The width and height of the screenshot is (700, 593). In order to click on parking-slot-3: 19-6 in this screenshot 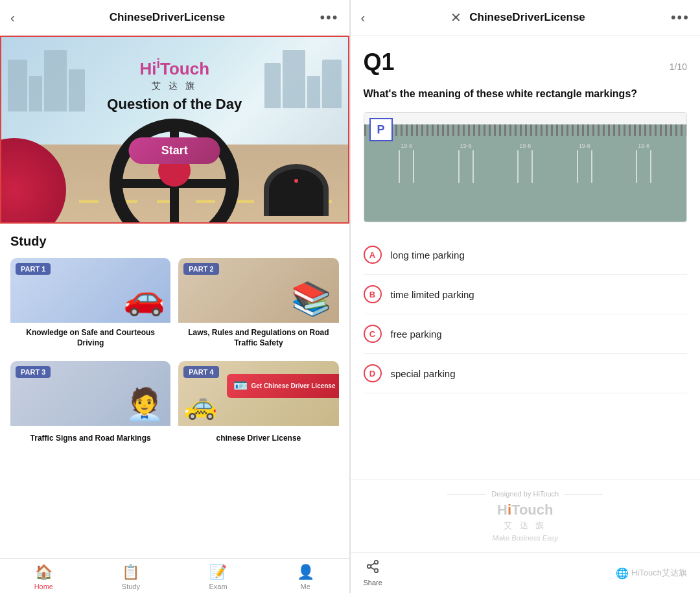, I will do `click(525, 163)`.